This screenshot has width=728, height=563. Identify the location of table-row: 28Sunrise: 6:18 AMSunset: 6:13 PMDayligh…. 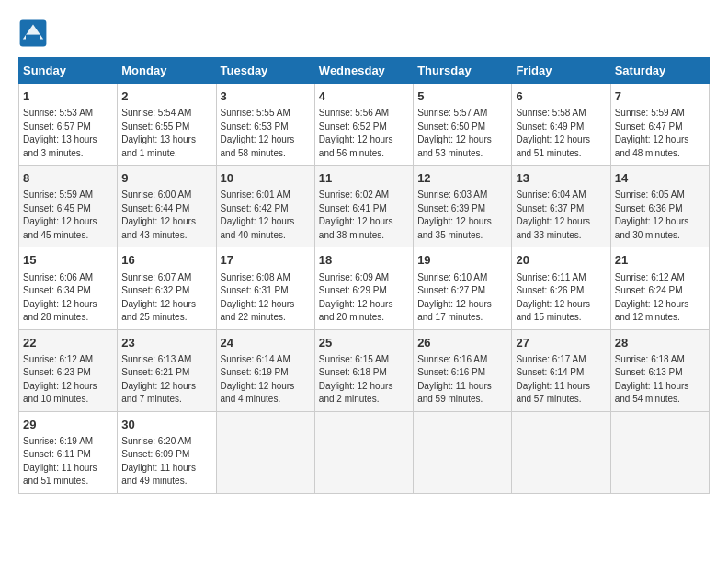
(660, 370).